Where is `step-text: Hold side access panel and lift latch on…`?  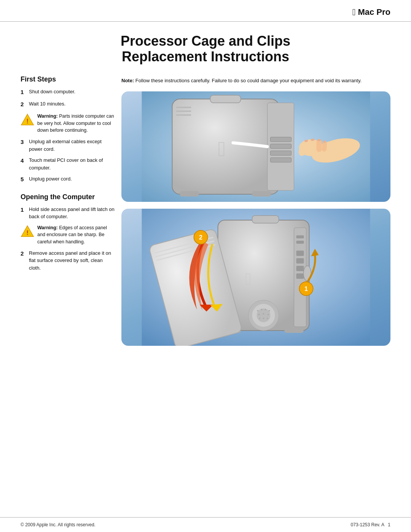
step-text: Hold side access panel and lift latch on… is located at coordinates (72, 213).